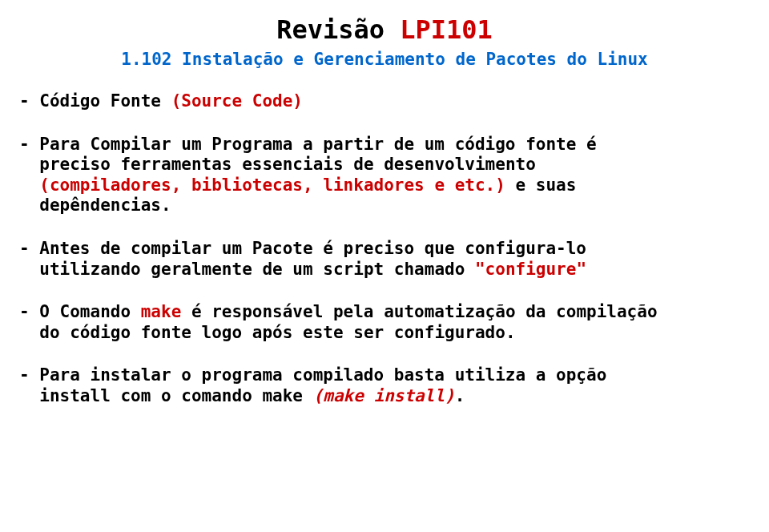 This screenshot has width=769, height=532. Describe the element at coordinates (338, 30) in the screenshot. I see `title-text-main: Revisão` at that location.